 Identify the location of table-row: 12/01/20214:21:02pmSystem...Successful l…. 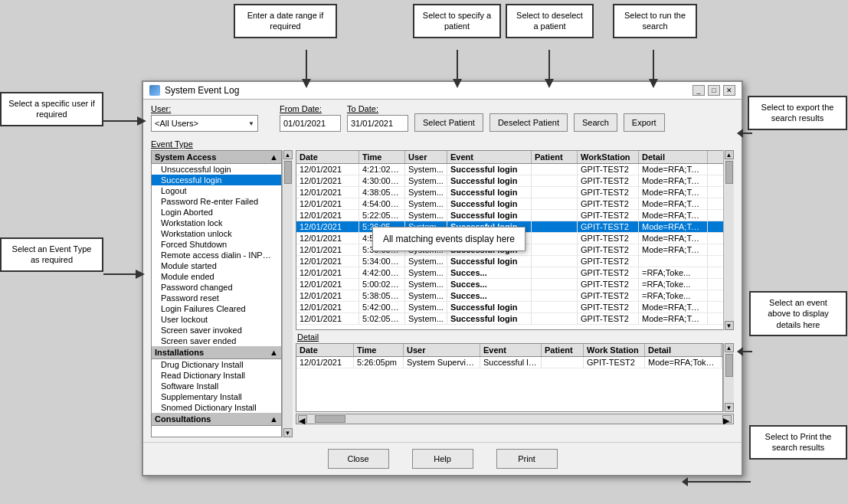
(515, 170).